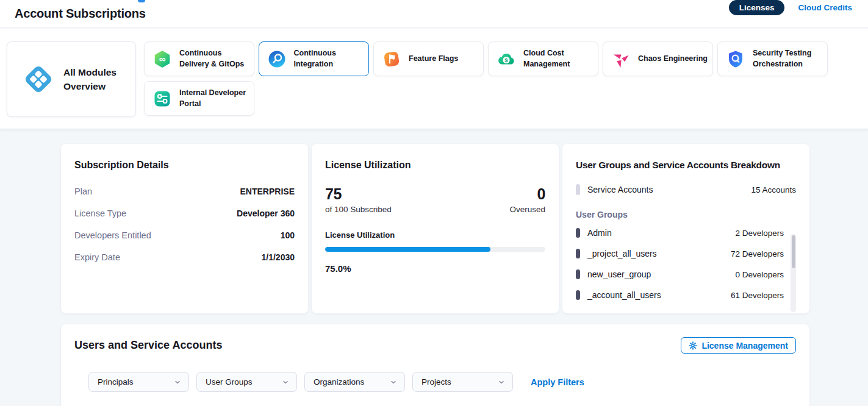  What do you see at coordinates (736, 59) in the screenshot?
I see `security-shield-icon` at bounding box center [736, 59].